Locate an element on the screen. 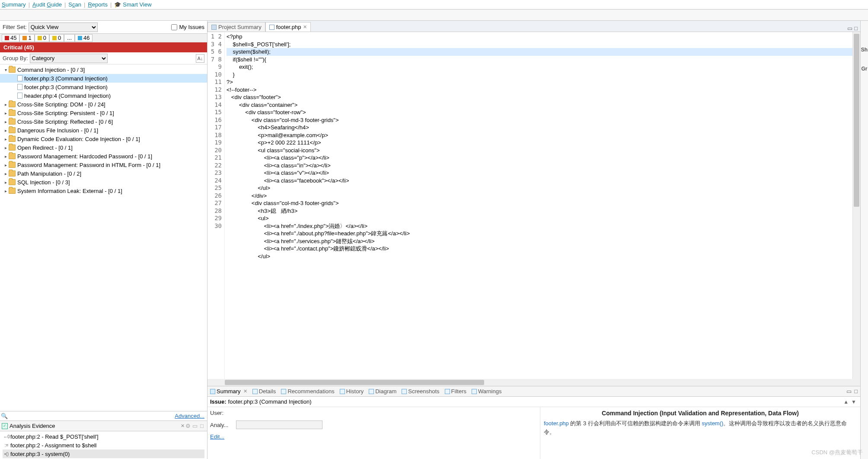 The image size is (868, 459). watermark: CSDN @燕麦葡萄干 is located at coordinates (837, 453).